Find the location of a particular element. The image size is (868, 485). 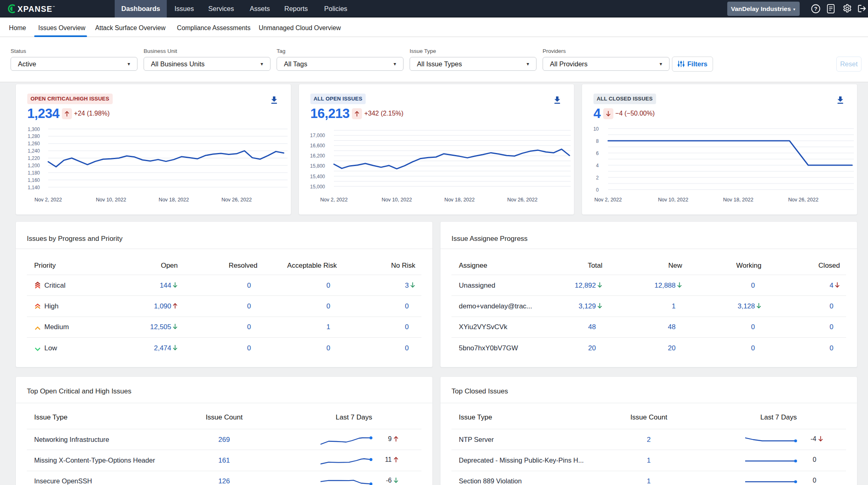

svg-text: 1,140 is located at coordinates (34, 188).